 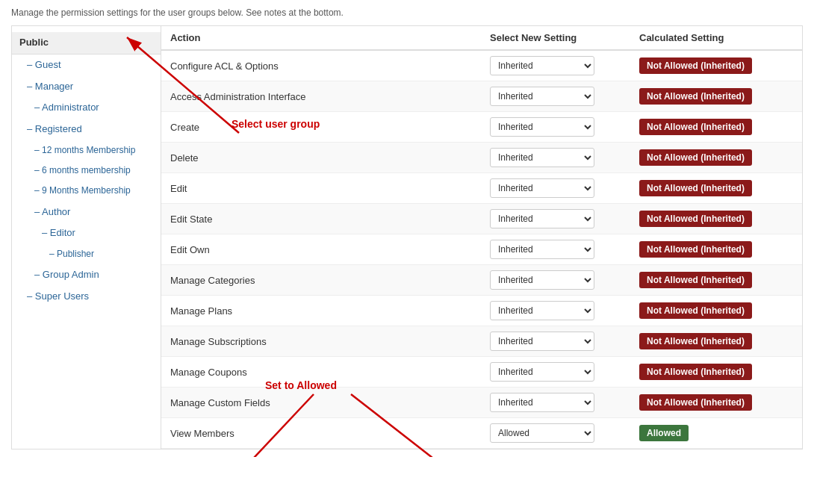 I want to click on col-header-setting: Select New Setting, so click(x=556, y=38).